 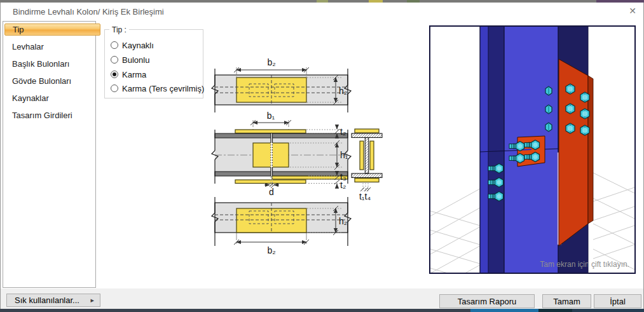 I want to click on sidebar-item-tasarim-girdileri: Tasarım Girdileri, so click(x=52, y=116).